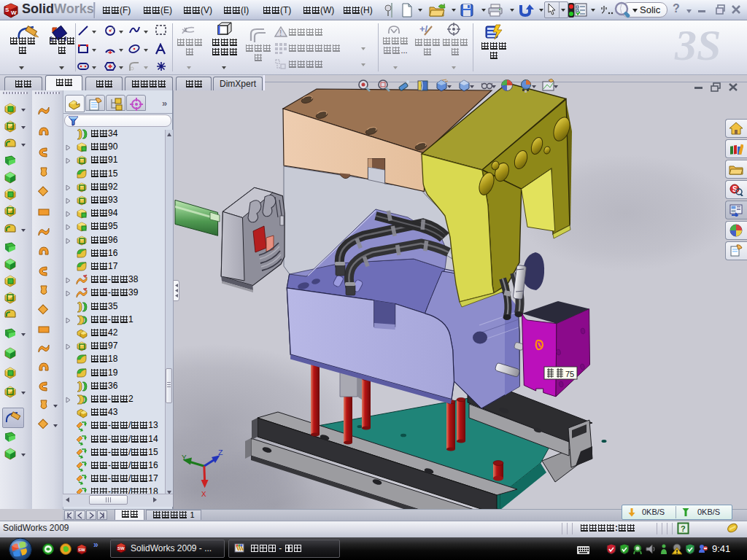 This screenshot has width=747, height=560. What do you see at coordinates (184, 458) in the screenshot?
I see `svg-text: Y` at bounding box center [184, 458].